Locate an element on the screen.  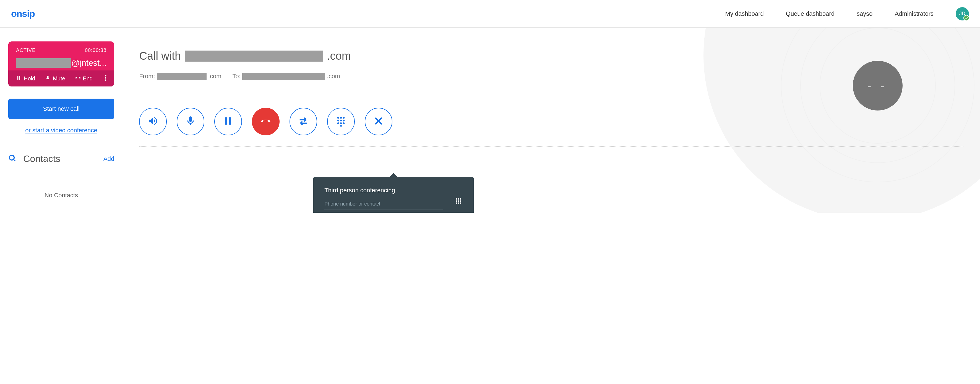
call-with-redacted is located at coordinates (254, 56).